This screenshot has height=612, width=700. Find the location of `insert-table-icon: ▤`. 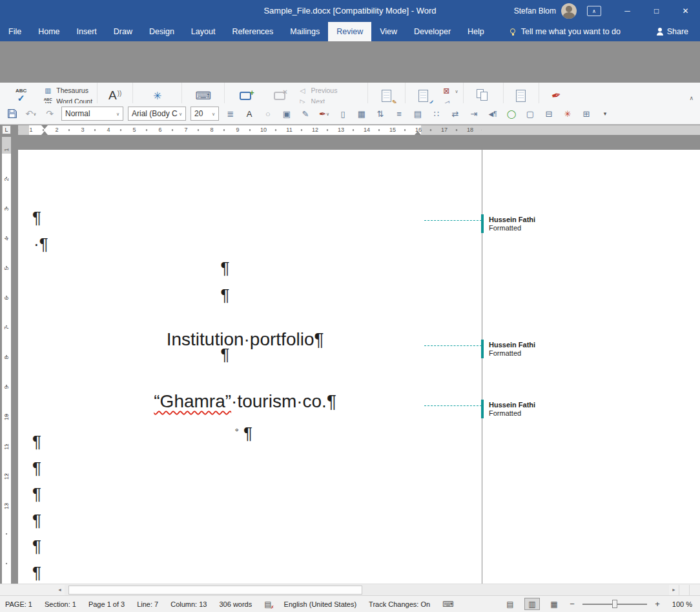

insert-table-icon: ▤ is located at coordinates (418, 114).